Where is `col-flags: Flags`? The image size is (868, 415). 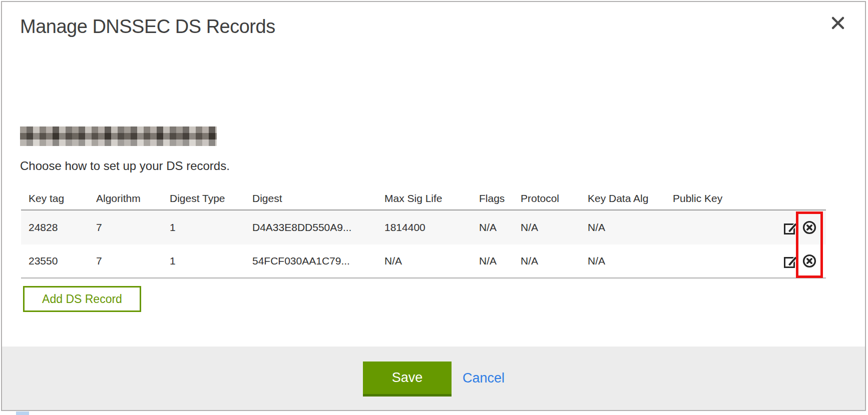
col-flags: Flags is located at coordinates (500, 198).